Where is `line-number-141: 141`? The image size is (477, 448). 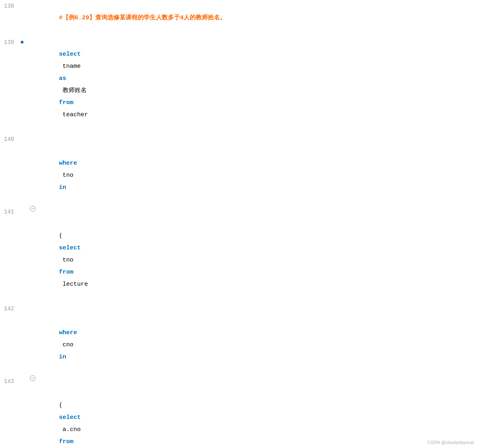
line-number-141: 141 is located at coordinates (10, 212).